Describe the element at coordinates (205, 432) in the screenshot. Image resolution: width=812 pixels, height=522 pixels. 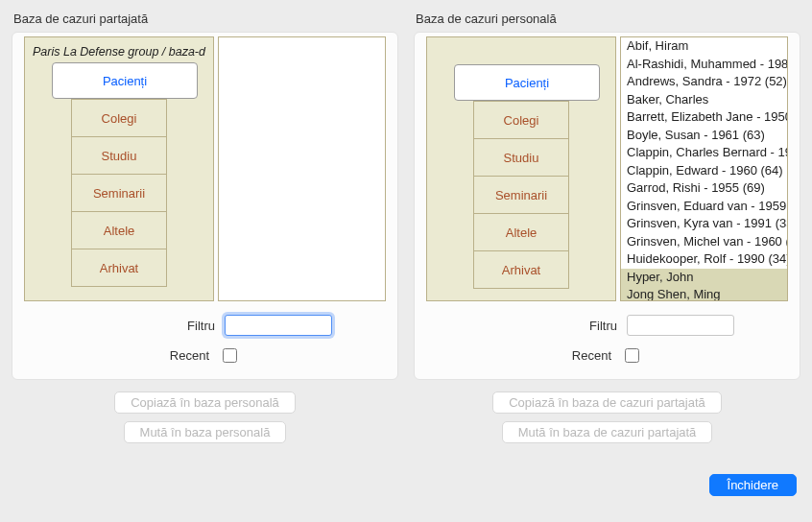
I see `move-to-personal-button: Mută în baza personală` at that location.